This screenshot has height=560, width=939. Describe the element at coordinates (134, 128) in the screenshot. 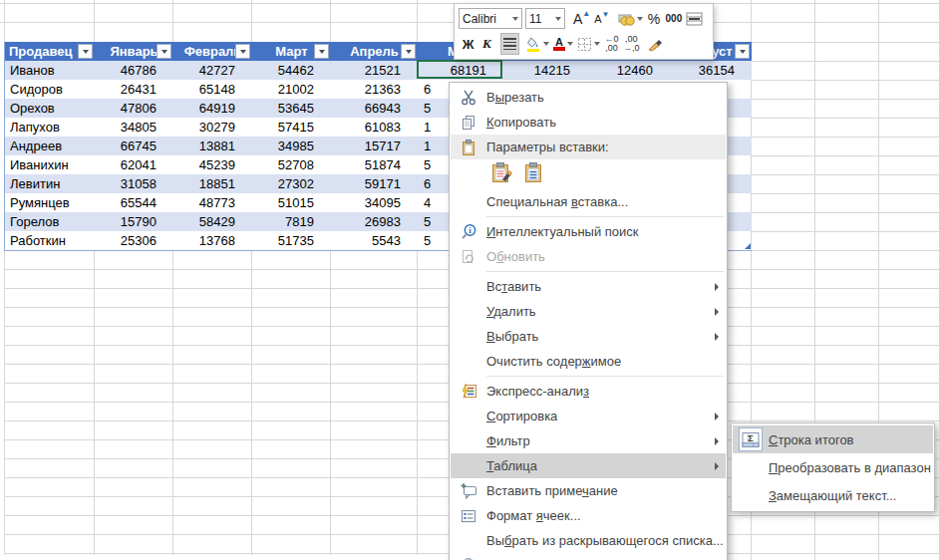

I see `value-cell: 34805` at that location.